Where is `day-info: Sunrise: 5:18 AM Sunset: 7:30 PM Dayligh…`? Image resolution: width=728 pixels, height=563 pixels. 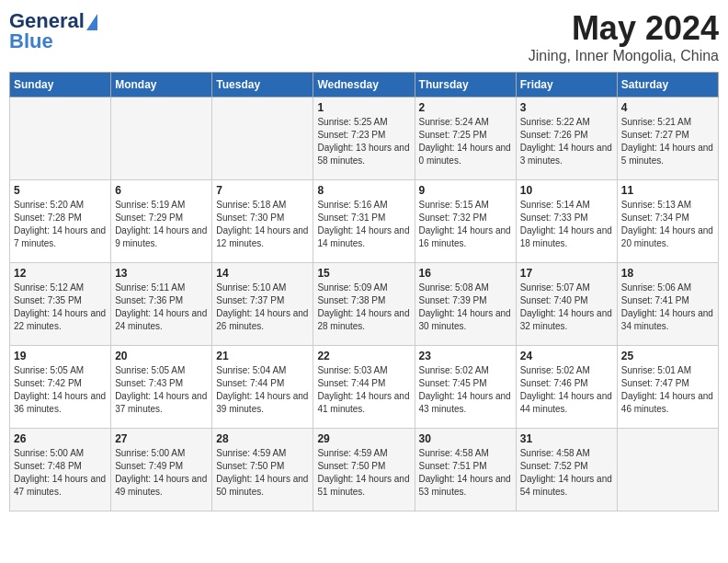 day-info: Sunrise: 5:18 AM Sunset: 7:30 PM Dayligh… is located at coordinates (263, 224).